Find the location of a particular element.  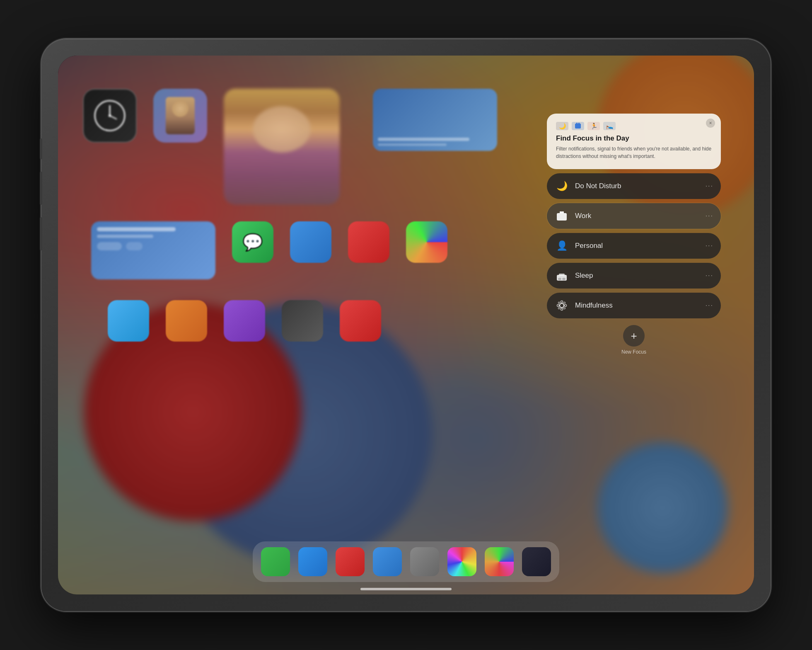

home-indicator is located at coordinates (406, 589).